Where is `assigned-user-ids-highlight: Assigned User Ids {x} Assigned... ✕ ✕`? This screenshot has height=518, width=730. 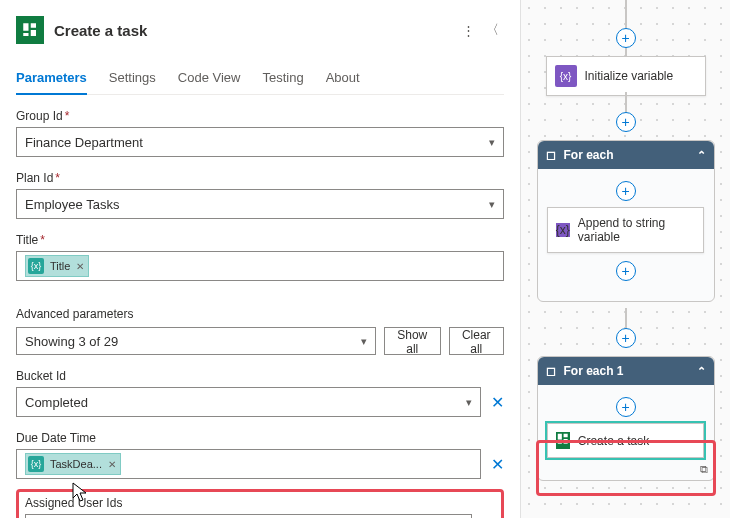
assigned-user-ids-highlight: Assigned User Ids {x} Assigned... ✕ ✕ is located at coordinates (260, 504).